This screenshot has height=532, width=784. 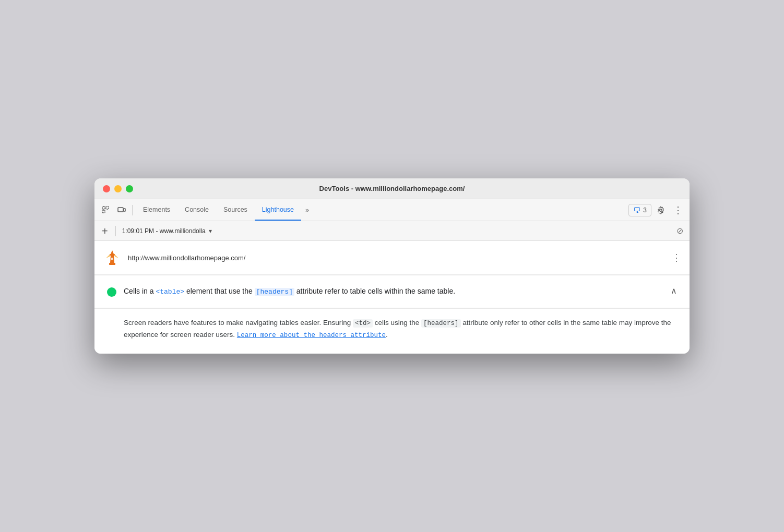 What do you see at coordinates (105, 231) in the screenshot?
I see `add-button: +` at bounding box center [105, 231].